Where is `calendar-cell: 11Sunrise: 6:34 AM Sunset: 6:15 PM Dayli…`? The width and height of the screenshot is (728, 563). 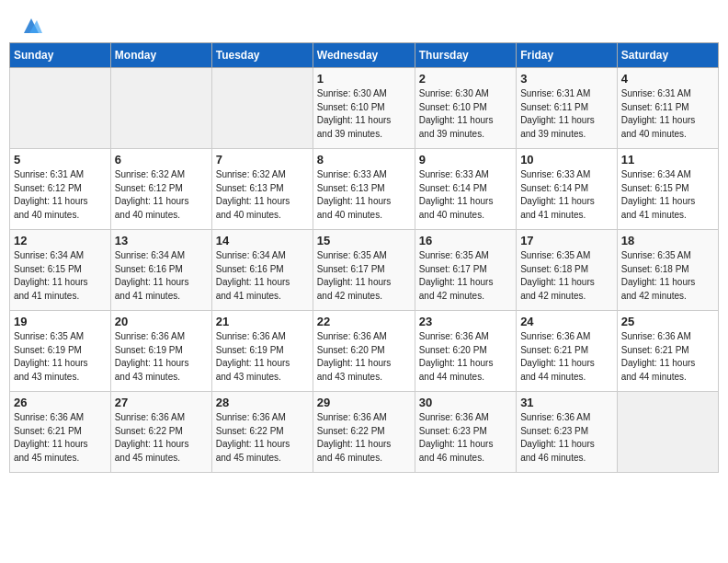 calendar-cell: 11Sunrise: 6:34 AM Sunset: 6:15 PM Dayli… is located at coordinates (667, 190).